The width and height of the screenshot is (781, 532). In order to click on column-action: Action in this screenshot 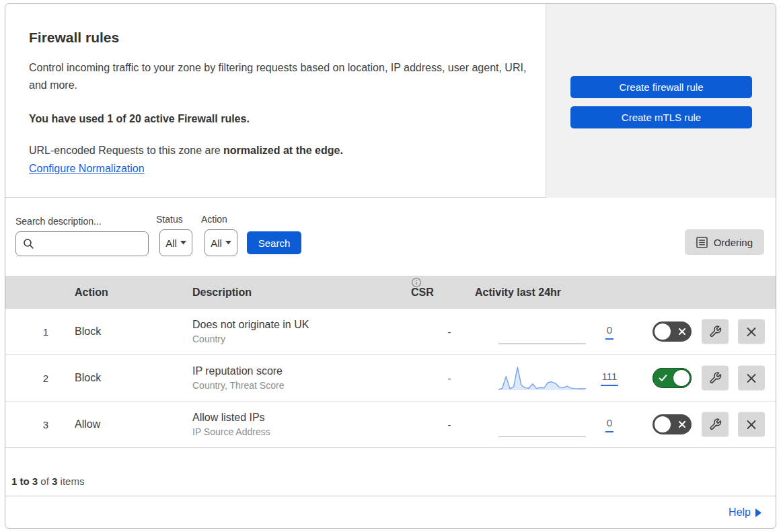, I will do `click(91, 292)`.